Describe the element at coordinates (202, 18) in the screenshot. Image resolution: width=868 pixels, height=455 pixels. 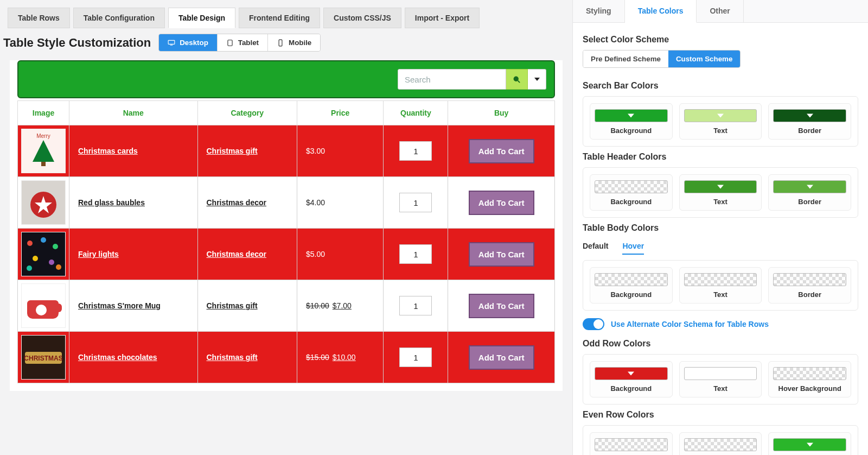
I see `tab-table-design: Table Design` at that location.